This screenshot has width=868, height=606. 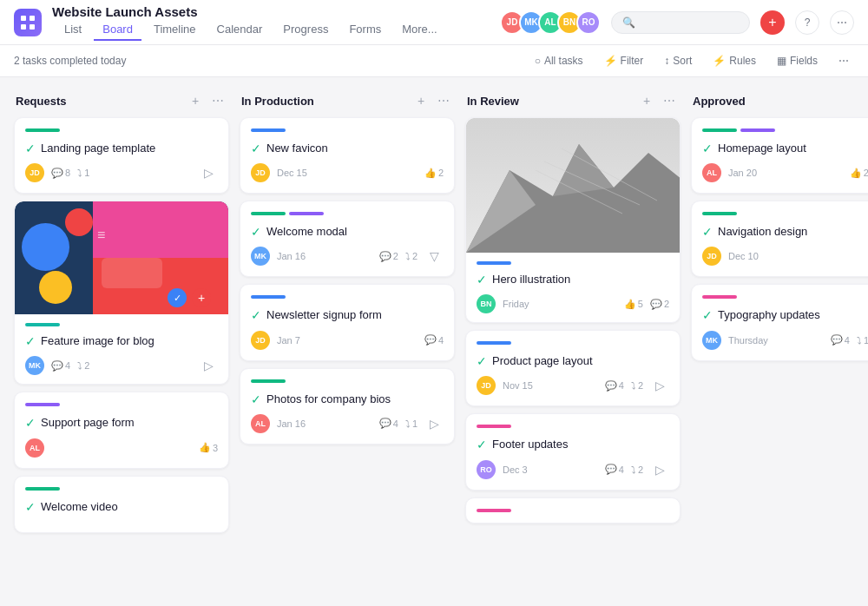 I want to click on add-card-in-review: +, so click(x=647, y=101).